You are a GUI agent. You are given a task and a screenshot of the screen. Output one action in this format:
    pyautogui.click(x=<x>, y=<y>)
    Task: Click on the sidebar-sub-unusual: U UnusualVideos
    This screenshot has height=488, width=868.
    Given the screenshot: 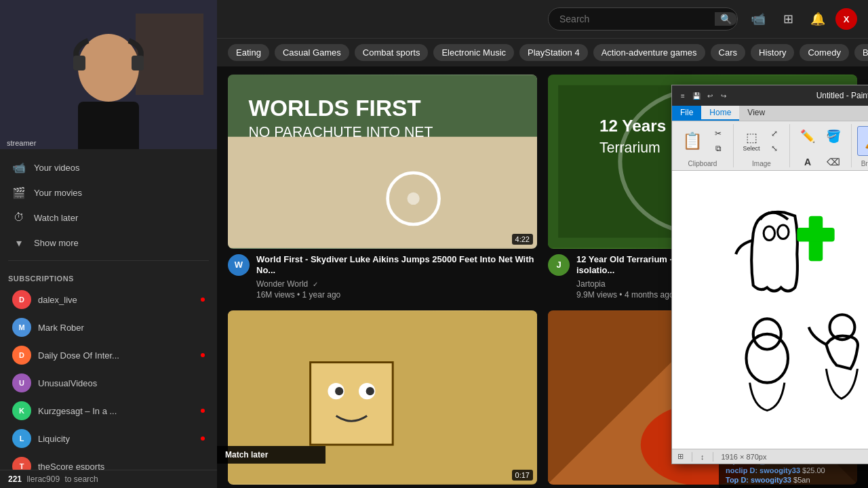 What is the action you would take?
    pyautogui.click(x=108, y=383)
    